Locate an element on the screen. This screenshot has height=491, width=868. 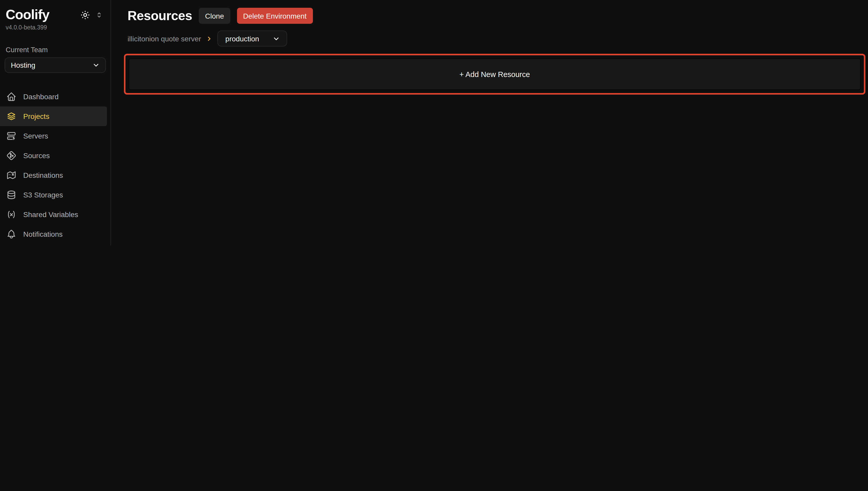
sidebar-item-destinations: Destinations is located at coordinates (53, 175).